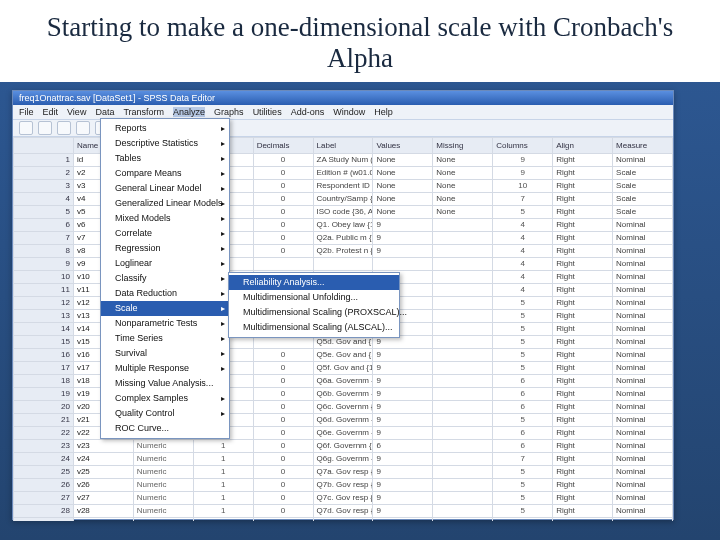 The width and height of the screenshot is (720, 540). What do you see at coordinates (343, 486) in the screenshot?
I see `cell: Q7b. Gov resp {1. Definitely s 8.` at bounding box center [343, 486].